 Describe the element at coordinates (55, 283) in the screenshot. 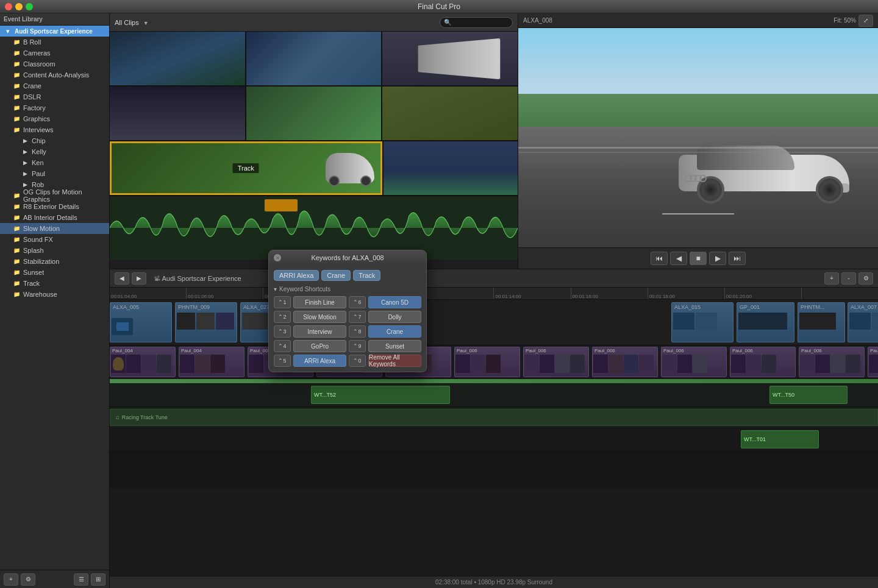

I see `sidebar-item-track: 📁 Track` at that location.